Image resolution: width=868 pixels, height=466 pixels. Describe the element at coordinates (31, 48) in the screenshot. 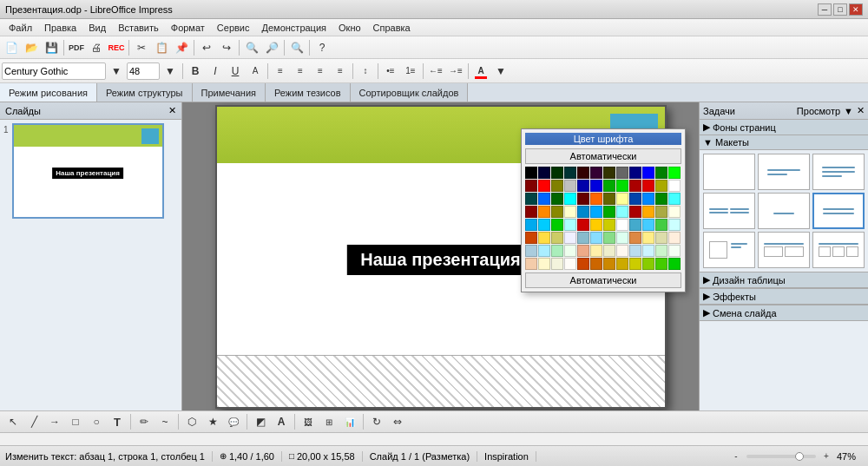

I see `open-button: 📂` at that location.